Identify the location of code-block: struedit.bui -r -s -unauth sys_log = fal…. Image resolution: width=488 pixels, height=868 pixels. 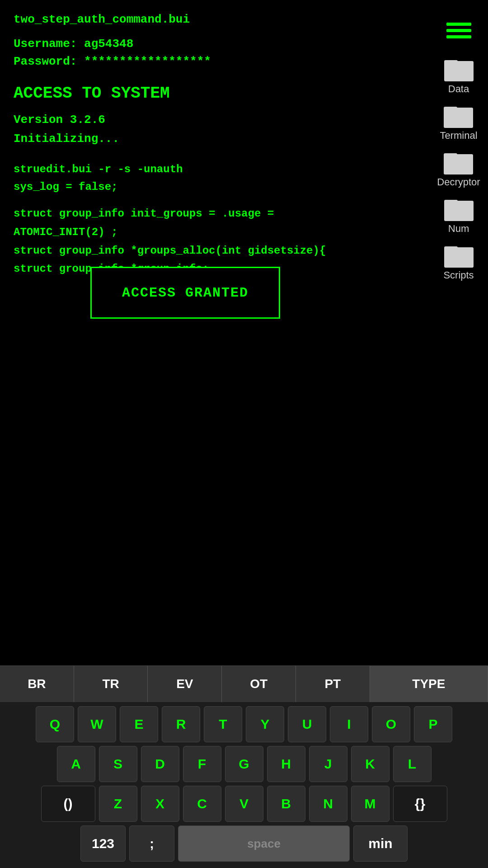
(185, 178).